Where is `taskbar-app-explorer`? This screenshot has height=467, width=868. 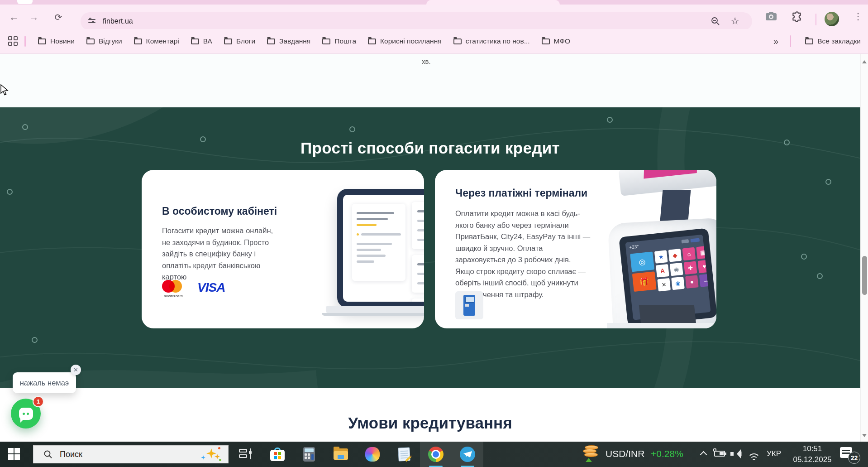
taskbar-app-explorer is located at coordinates (341, 454).